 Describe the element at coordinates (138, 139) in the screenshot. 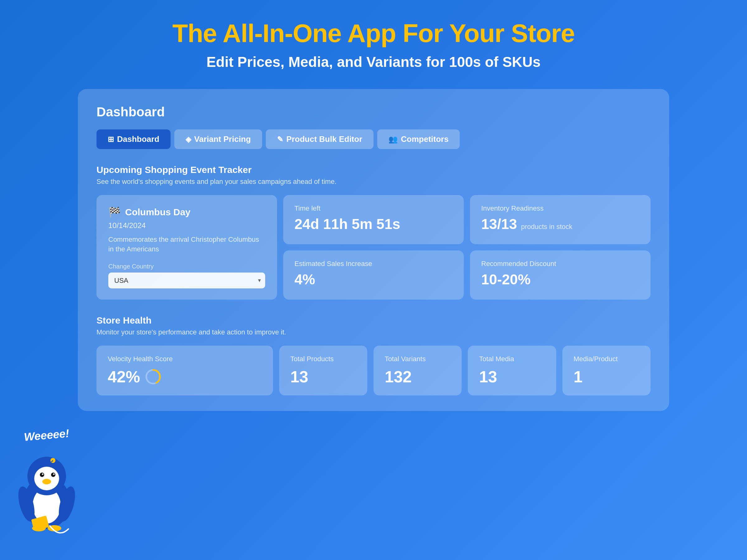

I see `tab-dashboard-label: Dashboard` at that location.